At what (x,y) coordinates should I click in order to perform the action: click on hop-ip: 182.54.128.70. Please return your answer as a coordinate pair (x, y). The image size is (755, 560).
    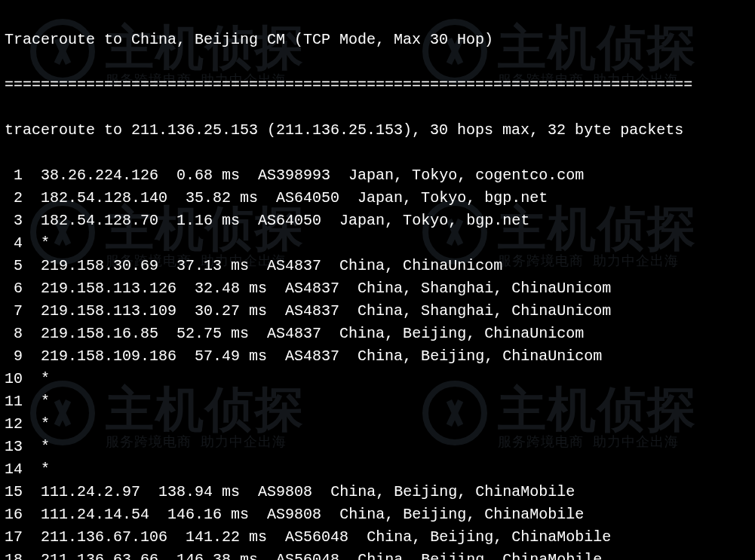
    Looking at the image, I should click on (100, 220).